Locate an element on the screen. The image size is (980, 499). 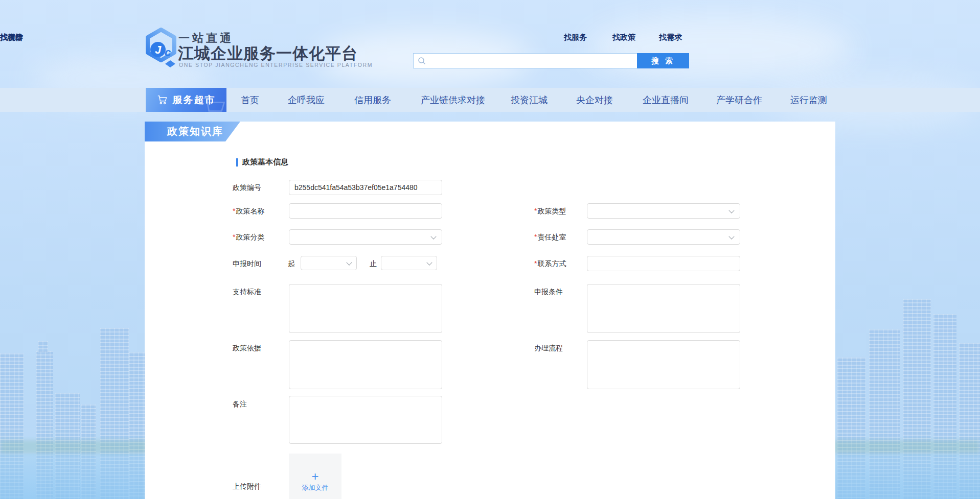
search-bar: 搜 索 is located at coordinates (551, 61).